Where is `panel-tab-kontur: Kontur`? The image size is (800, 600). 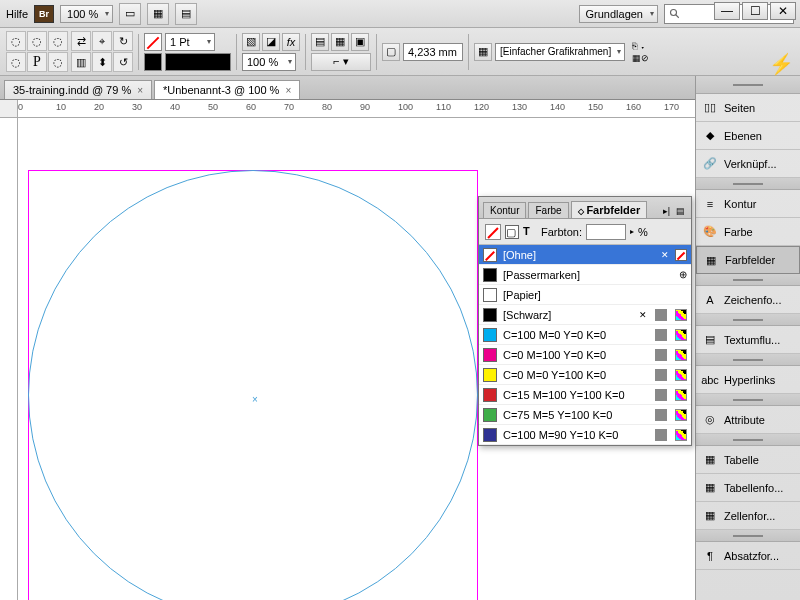 panel-tab-kontur: Kontur is located at coordinates (504, 210).